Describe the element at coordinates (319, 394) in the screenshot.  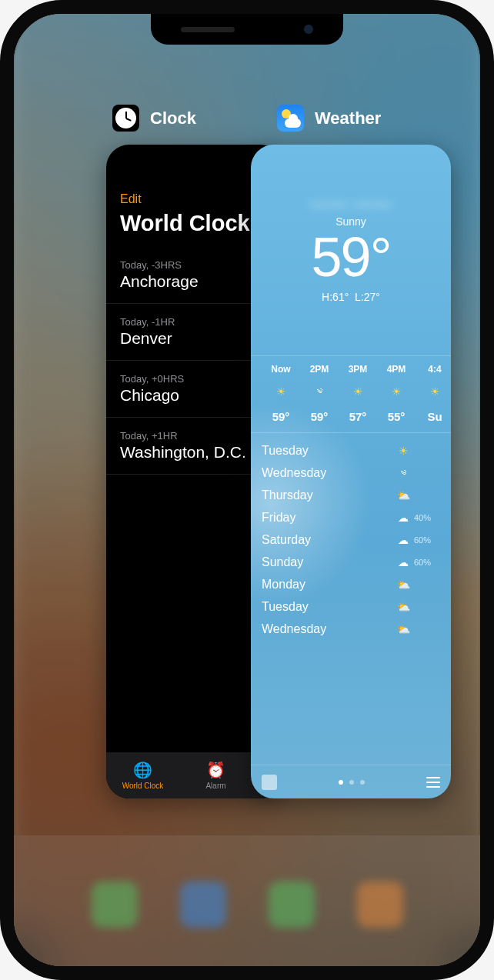
I see `hour-cell: 2PM 59°` at that location.